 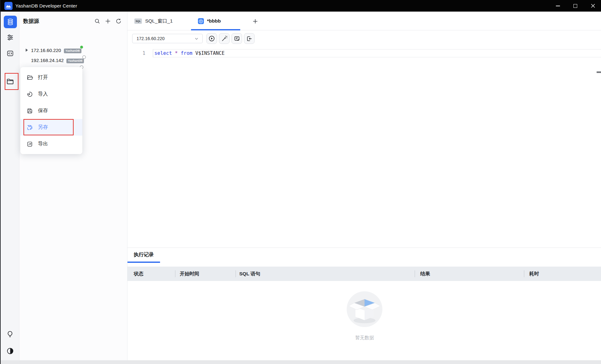 What do you see at coordinates (10, 188) in the screenshot?
I see `activity-rail` at bounding box center [10, 188].